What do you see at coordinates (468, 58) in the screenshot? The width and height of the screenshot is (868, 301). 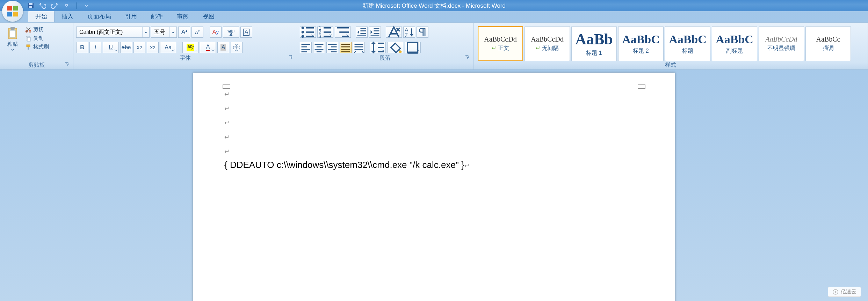 I see `paragraph-launcher` at bounding box center [468, 58].